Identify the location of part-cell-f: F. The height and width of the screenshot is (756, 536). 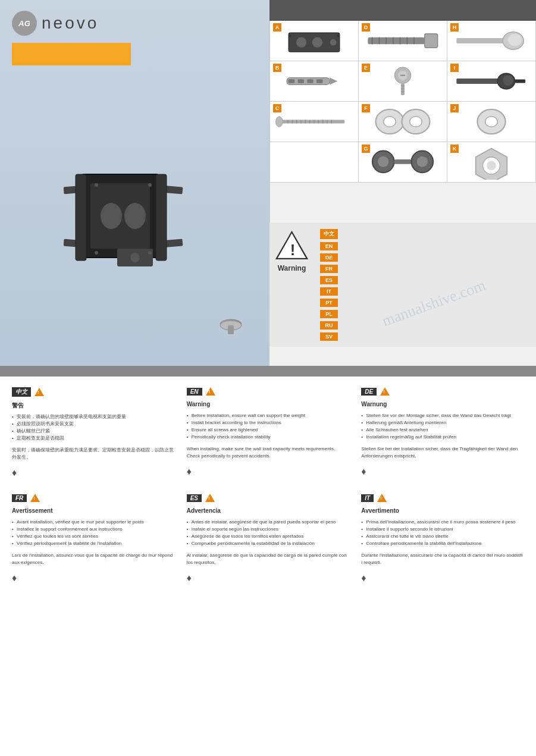
(403, 122).